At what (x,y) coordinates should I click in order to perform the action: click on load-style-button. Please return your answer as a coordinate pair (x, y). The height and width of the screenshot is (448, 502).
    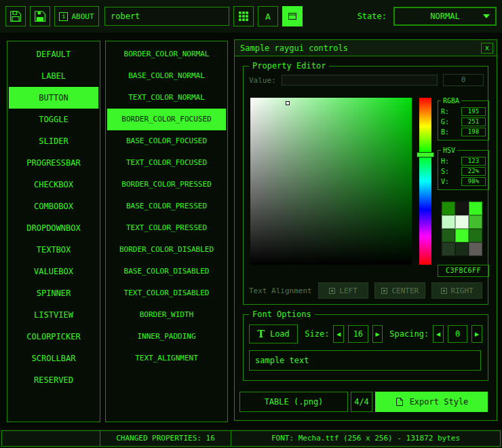
    Looking at the image, I should click on (16, 16).